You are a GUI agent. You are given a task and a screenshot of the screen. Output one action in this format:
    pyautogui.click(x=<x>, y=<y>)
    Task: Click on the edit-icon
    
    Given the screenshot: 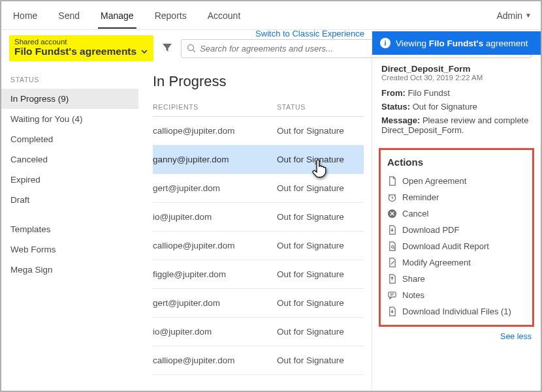 What is the action you would take?
    pyautogui.click(x=392, y=262)
    